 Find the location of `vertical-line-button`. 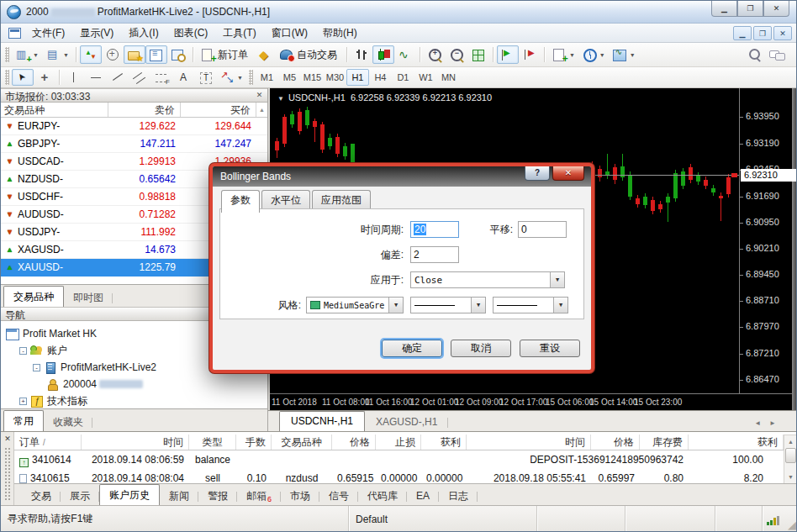

vertical-line-button is located at coordinates (74, 77).